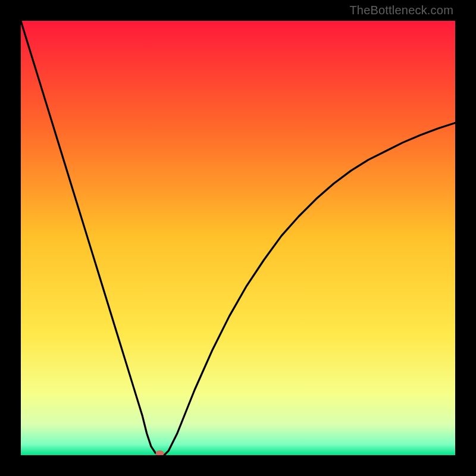 The image size is (476, 476). I want to click on optimal-point-marker, so click(160, 453).